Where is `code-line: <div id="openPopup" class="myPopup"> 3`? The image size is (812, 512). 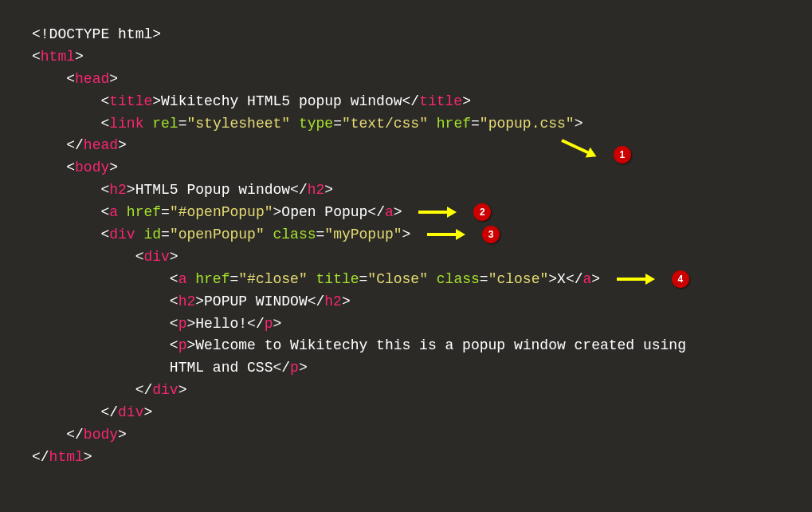
code-line: <div id="openPopup" class="myPopup"> 3 is located at coordinates (406, 235).